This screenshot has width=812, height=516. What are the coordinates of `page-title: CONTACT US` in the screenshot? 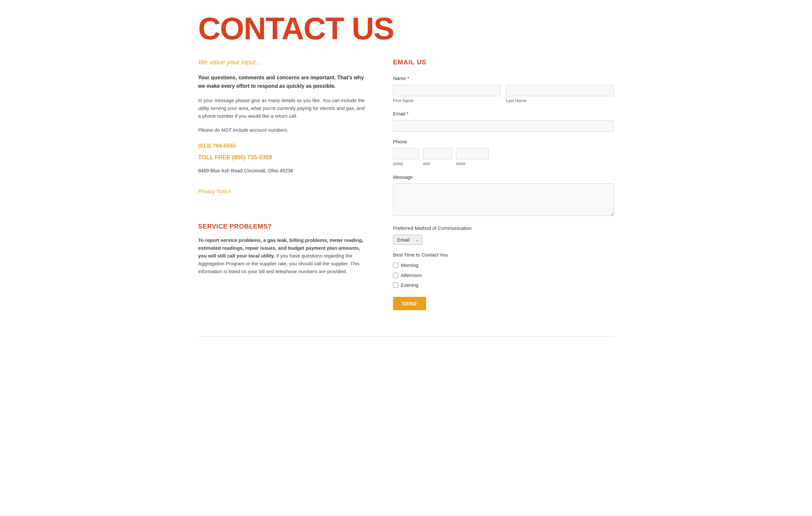 It's located at (406, 29).